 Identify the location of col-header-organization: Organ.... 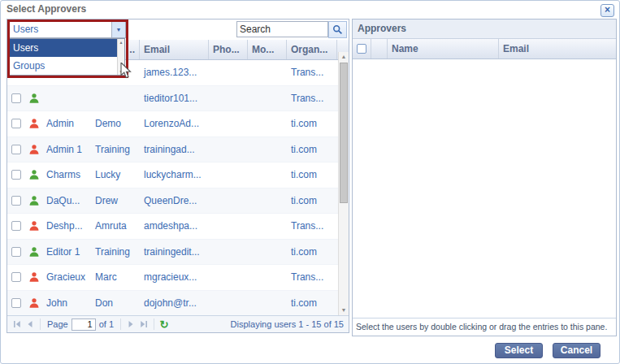
(312, 50).